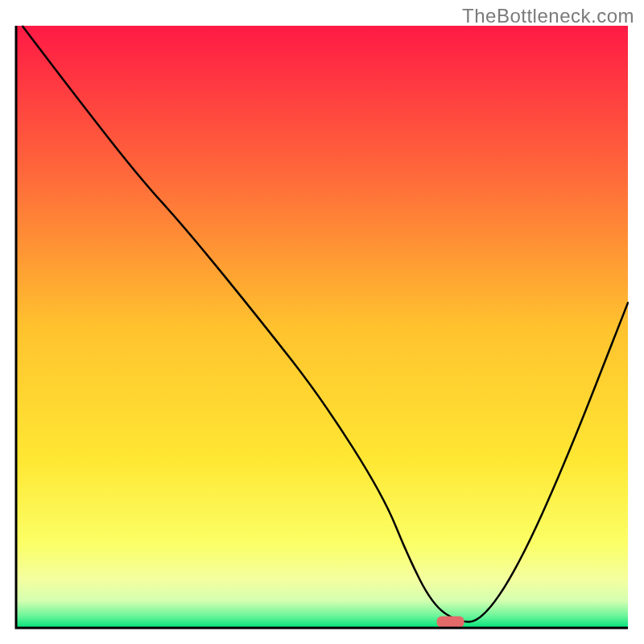 The height and width of the screenshot is (644, 644). Describe the element at coordinates (451, 622) in the screenshot. I see `optimal-marker` at that location.